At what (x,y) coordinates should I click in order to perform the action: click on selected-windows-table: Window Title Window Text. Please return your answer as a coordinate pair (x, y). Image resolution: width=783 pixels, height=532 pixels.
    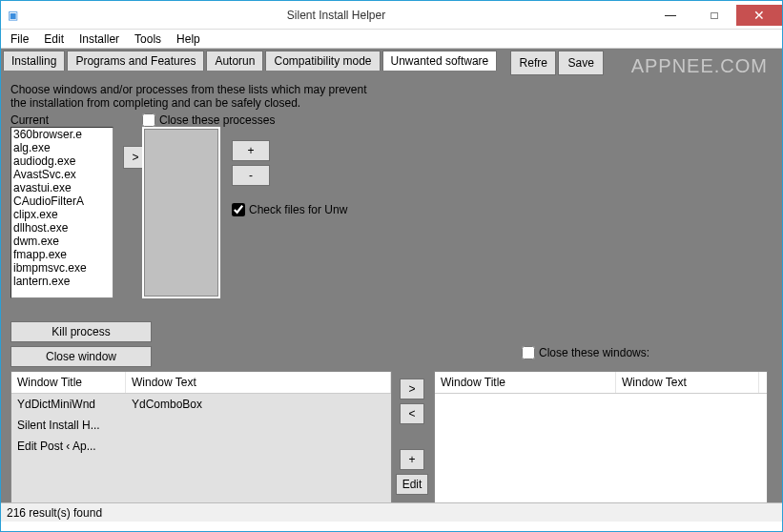
    Looking at the image, I should click on (601, 439).